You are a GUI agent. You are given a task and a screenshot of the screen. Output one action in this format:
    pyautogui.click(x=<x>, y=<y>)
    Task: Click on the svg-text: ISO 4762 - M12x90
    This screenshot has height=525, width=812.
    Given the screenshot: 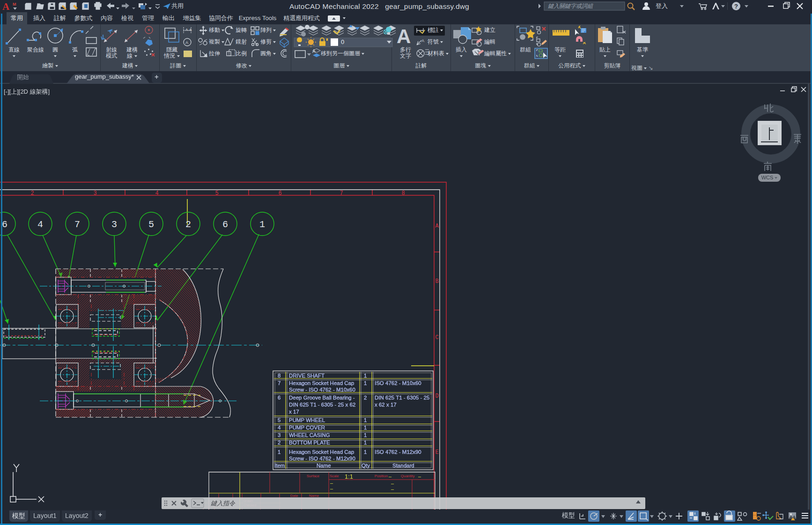 What is the action you would take?
    pyautogui.click(x=398, y=452)
    